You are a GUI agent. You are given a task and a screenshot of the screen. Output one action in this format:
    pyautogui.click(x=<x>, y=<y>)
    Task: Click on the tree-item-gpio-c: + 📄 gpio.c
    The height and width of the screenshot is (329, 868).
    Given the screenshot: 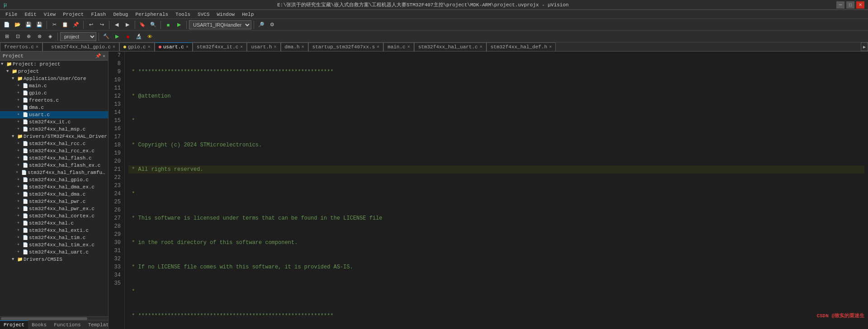 What is the action you would take?
    pyautogui.click(x=54, y=93)
    